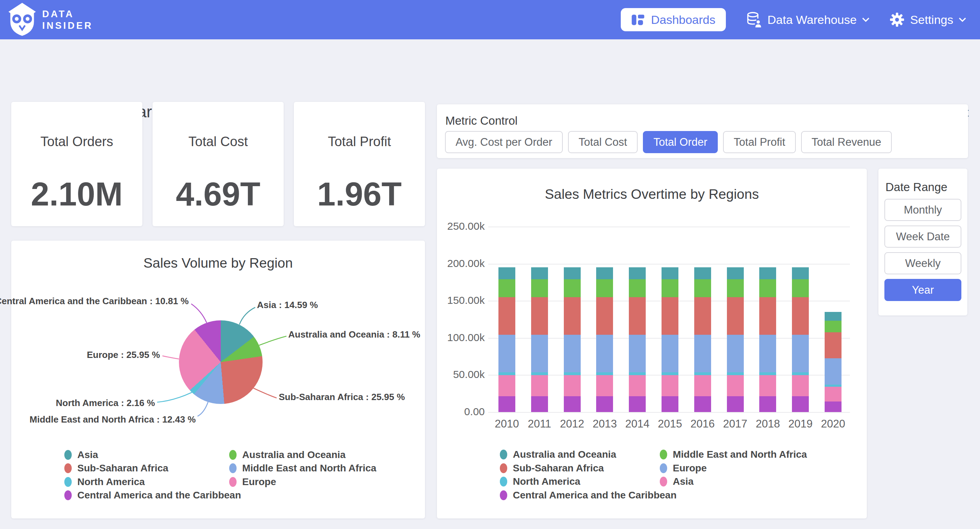 The image size is (980, 529). What do you see at coordinates (540, 481) in the screenshot?
I see `legend-item: North America` at bounding box center [540, 481].